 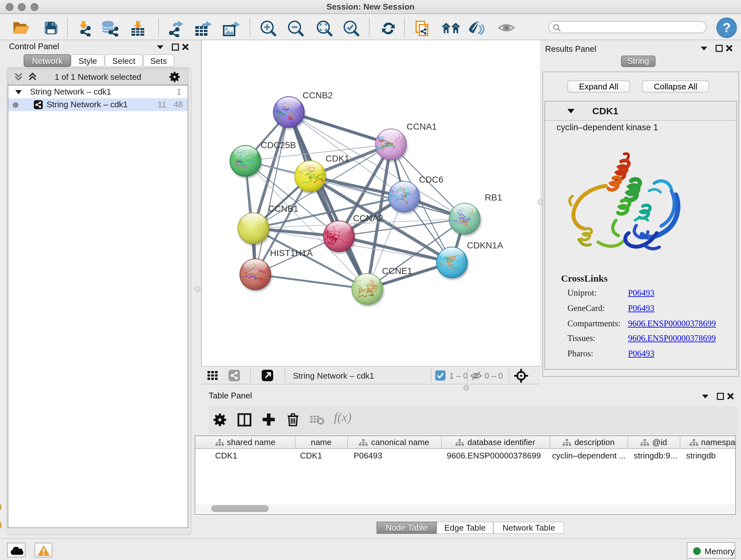 What do you see at coordinates (422, 127) in the screenshot?
I see `svg-text: CCNA1` at bounding box center [422, 127].